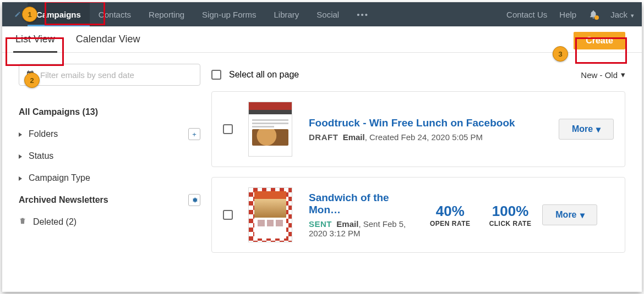 This screenshot has height=294, width=644. I want to click on tab-calendar-view: Calendar View, so click(108, 40).